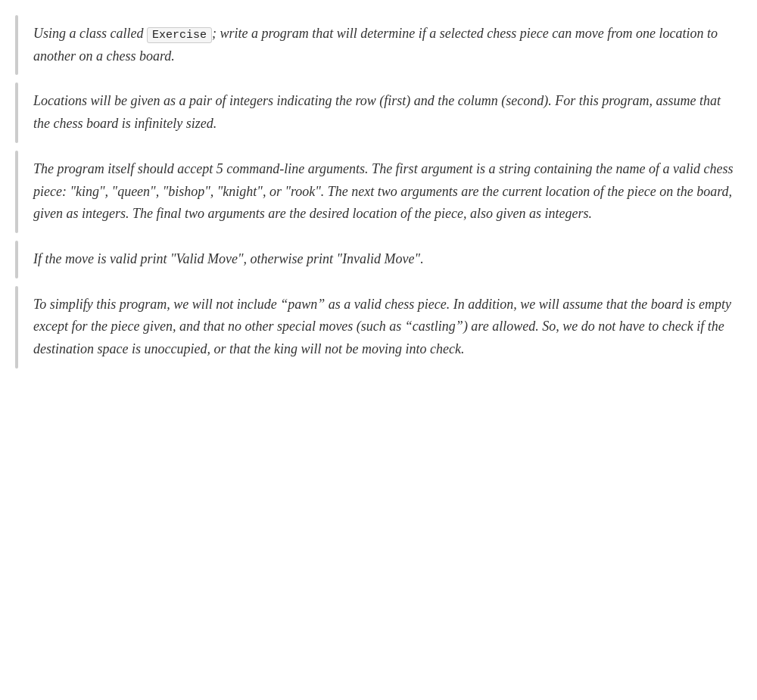 The width and height of the screenshot is (757, 700). What do you see at coordinates (384, 192) in the screenshot?
I see `para-3-text: The program itself should accept 5 comma…` at bounding box center [384, 192].